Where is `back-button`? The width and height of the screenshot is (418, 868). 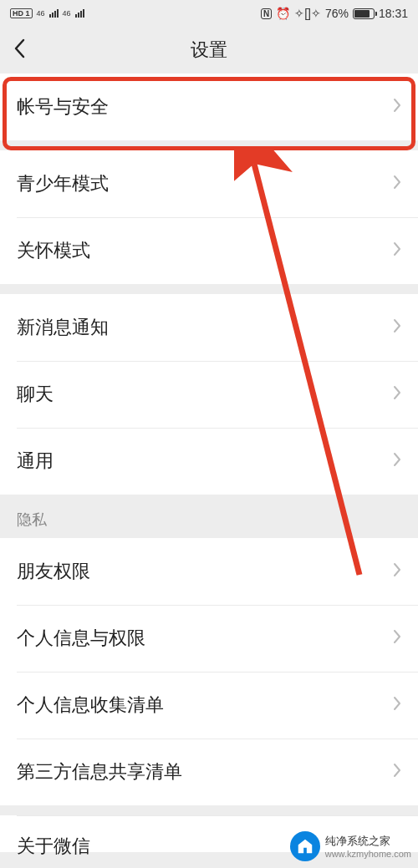
back-button is located at coordinates (19, 50).